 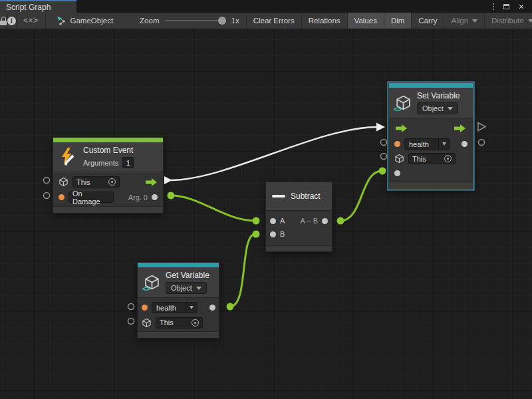 What do you see at coordinates (273, 221) in the screenshot?
I see `port-a-in` at bounding box center [273, 221].